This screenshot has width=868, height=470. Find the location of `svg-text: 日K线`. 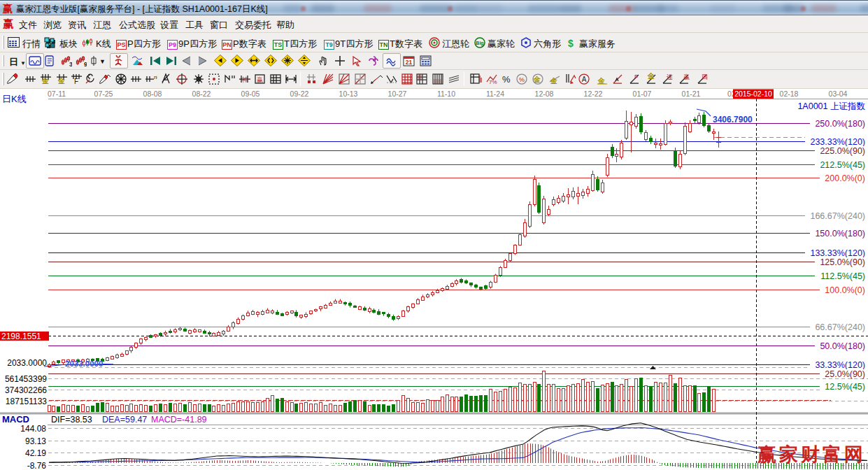

svg-text: 日K线 is located at coordinates (14, 99).